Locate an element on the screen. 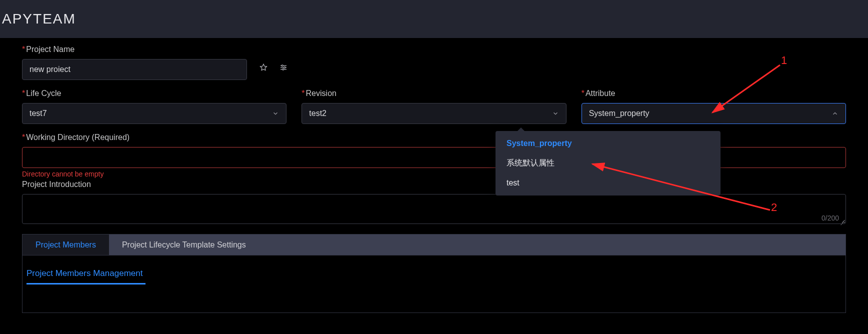 This screenshot has width=868, height=334. label-life-cycle: Life Cycle is located at coordinates (154, 94).